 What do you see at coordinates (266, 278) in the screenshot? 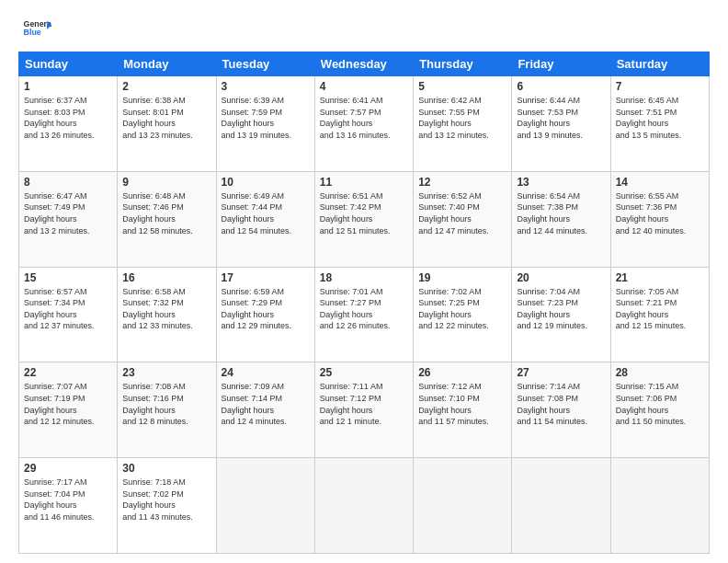
I see `day-number: 17` at bounding box center [266, 278].